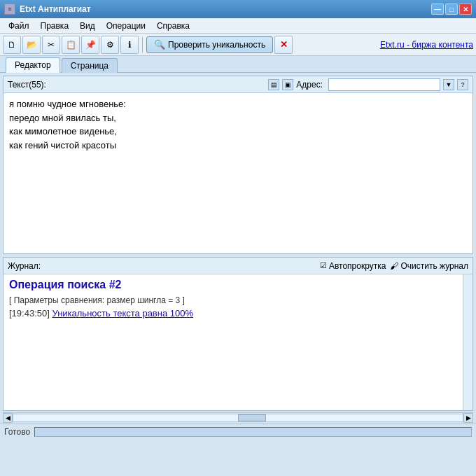 The width and height of the screenshot is (476, 476). Describe the element at coordinates (323, 266) in the screenshot. I see `checkbox-checked-icon: ☑` at that location.